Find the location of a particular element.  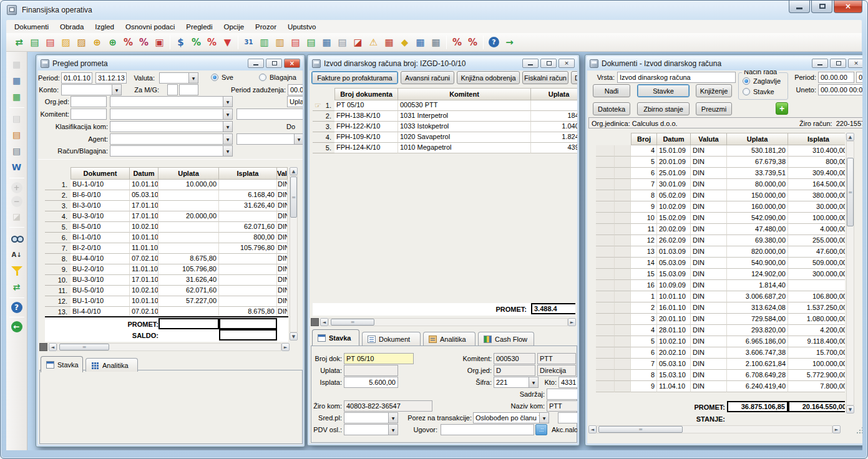

fakture-po-profakturama-button: Fakture po profakturama is located at coordinates (354, 77).